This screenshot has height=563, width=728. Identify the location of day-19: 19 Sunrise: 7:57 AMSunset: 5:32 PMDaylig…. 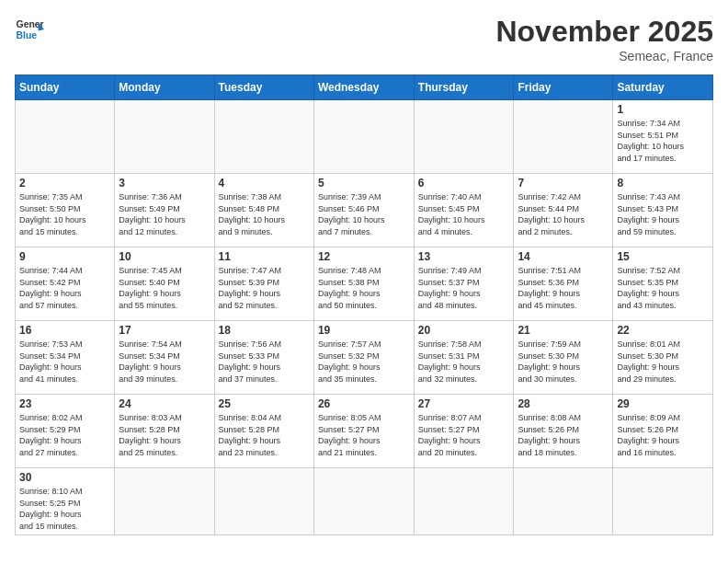
(364, 358).